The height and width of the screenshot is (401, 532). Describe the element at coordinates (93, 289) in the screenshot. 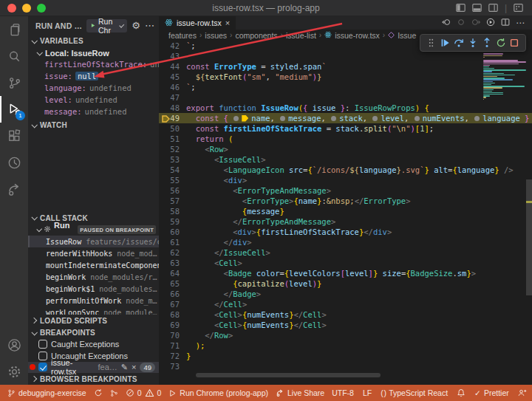

I see `callstack-frame: beginWork$1node_modules…` at that location.